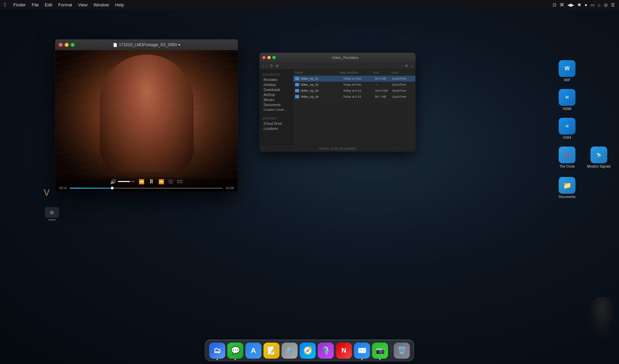 This screenshot has width=619, height=364. What do you see at coordinates (73, 45) in the screenshot?
I see `maximize-button` at bounding box center [73, 45].